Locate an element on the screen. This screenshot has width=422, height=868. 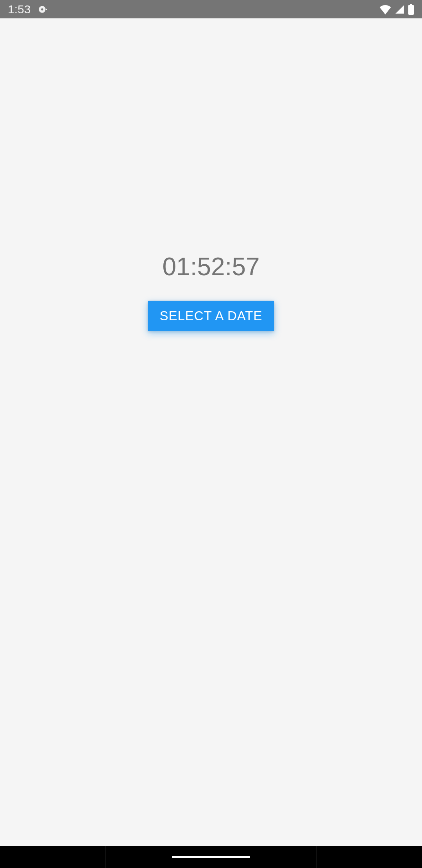
navigation-bar is located at coordinates (211, 857).